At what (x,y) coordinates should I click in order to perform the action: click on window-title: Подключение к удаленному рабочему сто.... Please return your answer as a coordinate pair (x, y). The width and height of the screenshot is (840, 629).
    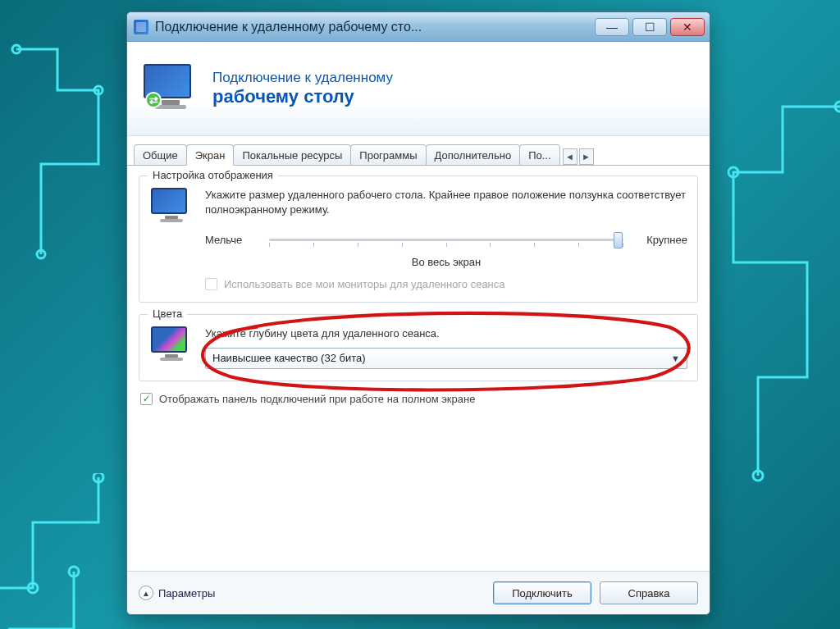
    Looking at the image, I should click on (375, 27).